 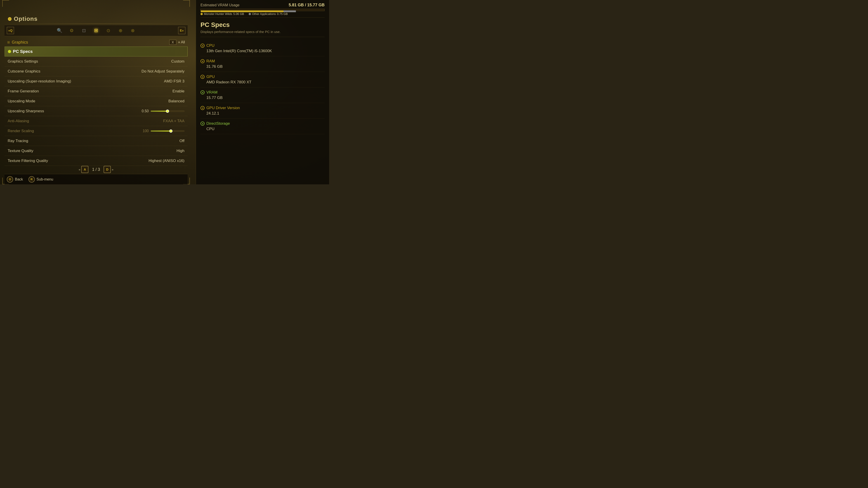 I want to click on settings-row-texture-filtering: Texture Filtering Quality Highest (ANISO…, so click(x=96, y=161).